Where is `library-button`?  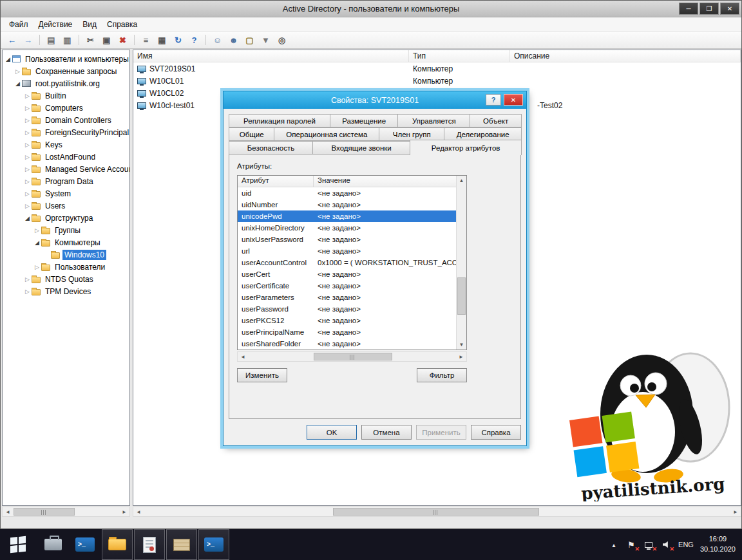
library-button is located at coordinates (182, 545).